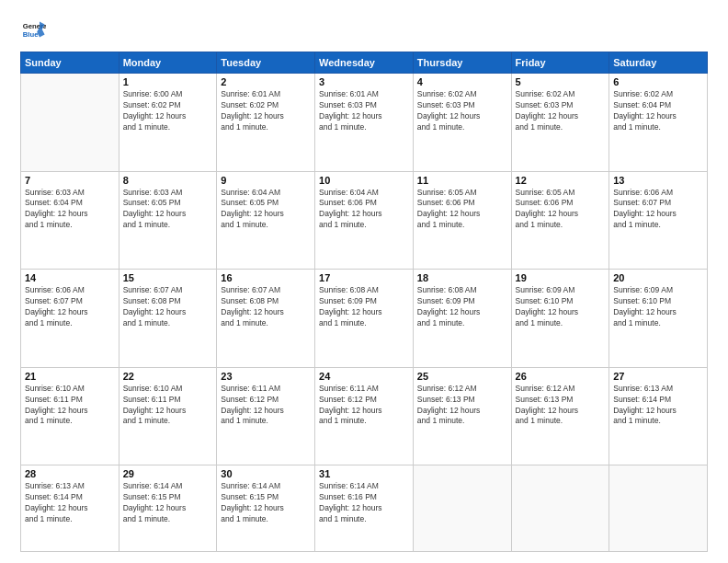  Describe the element at coordinates (364, 82) in the screenshot. I see `day-number: 3` at that location.